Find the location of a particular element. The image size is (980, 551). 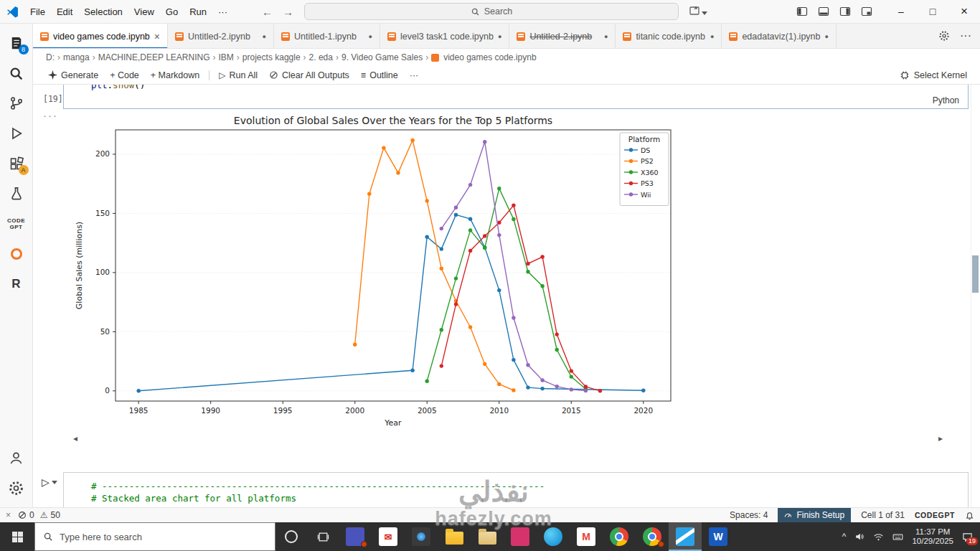

breadcrumb-item-4: IBM is located at coordinates (227, 57).